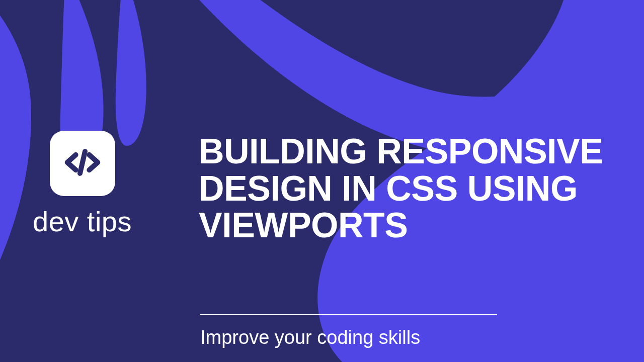  I want to click on divider-line, so click(349, 315).